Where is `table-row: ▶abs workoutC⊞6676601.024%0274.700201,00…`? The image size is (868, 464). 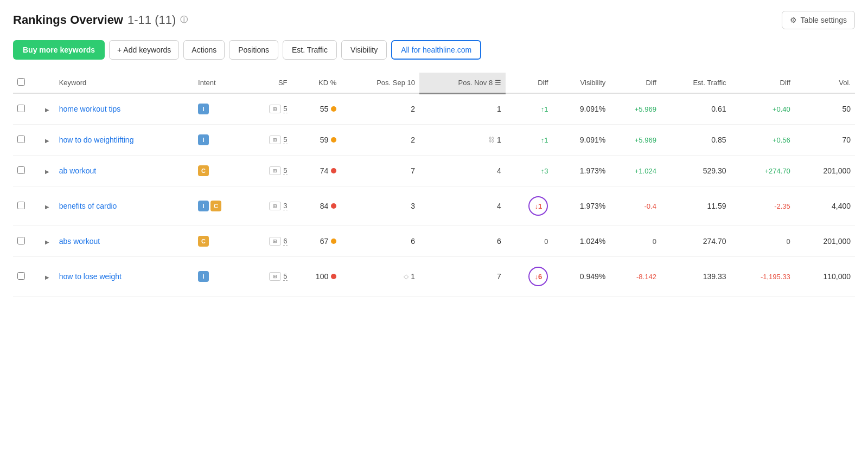
table-row: ▶abs workoutC⊞6676601.024%0274.700201,00… is located at coordinates (434, 242).